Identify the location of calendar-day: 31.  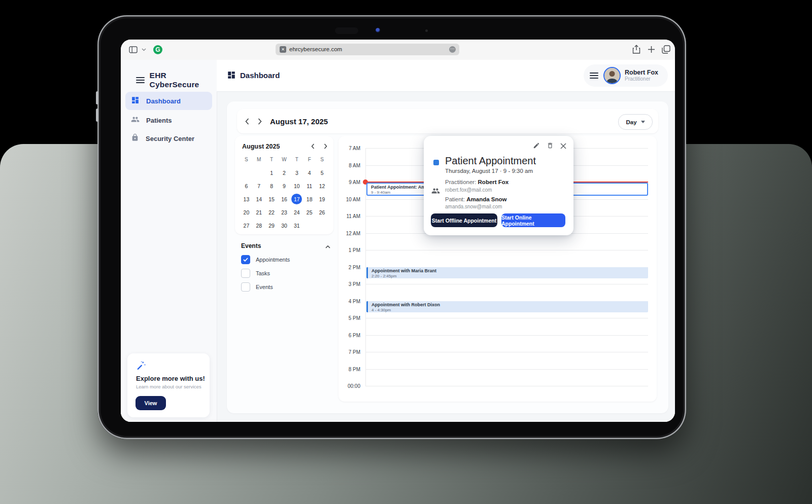
(296, 225).